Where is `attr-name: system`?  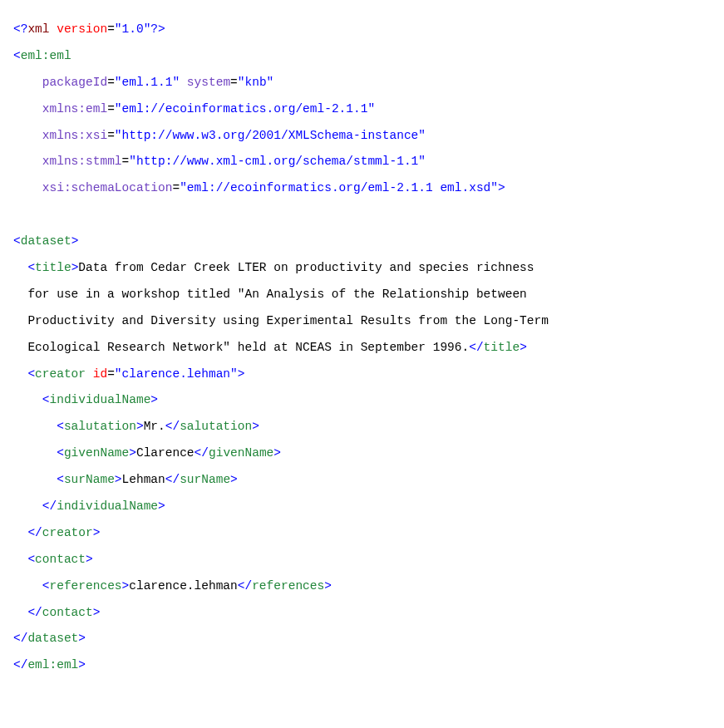 attr-name: system is located at coordinates (204, 82).